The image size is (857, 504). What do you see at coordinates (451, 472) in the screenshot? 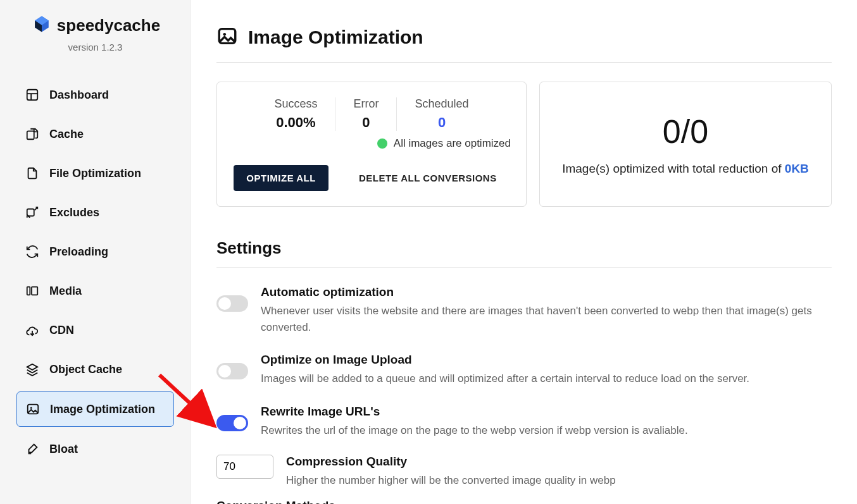
I see `setting-text: Compression Quality Higher the number hi…` at bounding box center [451, 472].